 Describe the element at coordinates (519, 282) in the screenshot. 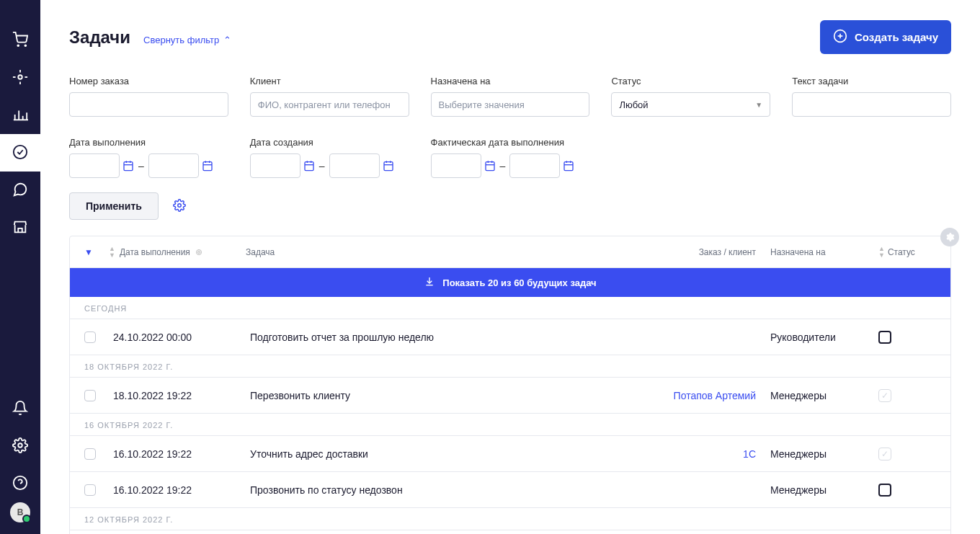

I see `future-bar-label: Показать 20 из 60 будущих задач` at that location.